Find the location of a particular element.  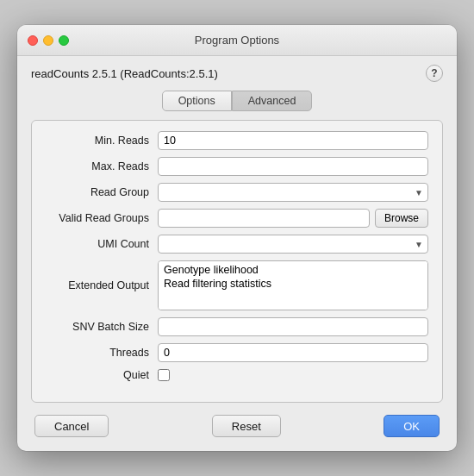

valid-read-groups-label: Valid Read Groups is located at coordinates (102, 218).